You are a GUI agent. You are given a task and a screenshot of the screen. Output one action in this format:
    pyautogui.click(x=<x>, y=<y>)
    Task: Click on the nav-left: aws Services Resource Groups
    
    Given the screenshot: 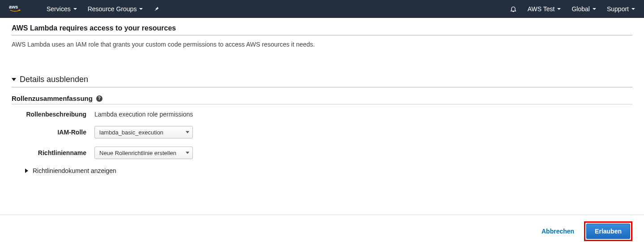 What is the action you would take?
    pyautogui.click(x=84, y=9)
    